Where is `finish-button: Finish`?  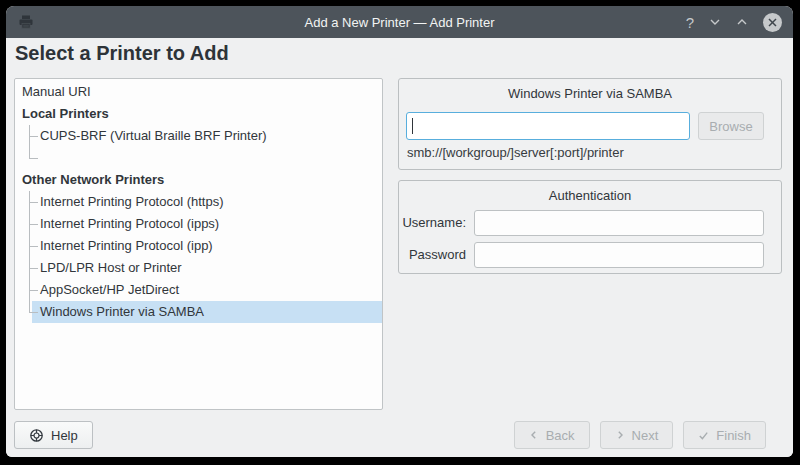
finish-button: Finish is located at coordinates (724, 435).